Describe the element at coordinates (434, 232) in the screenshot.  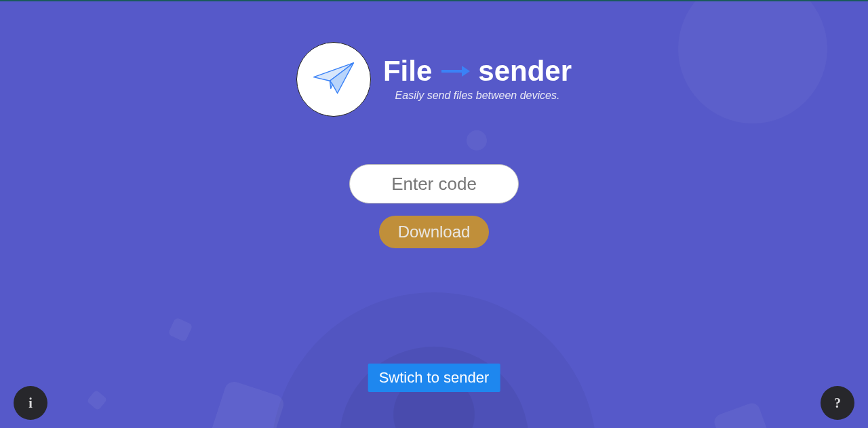
I see `download-button: Download` at that location.